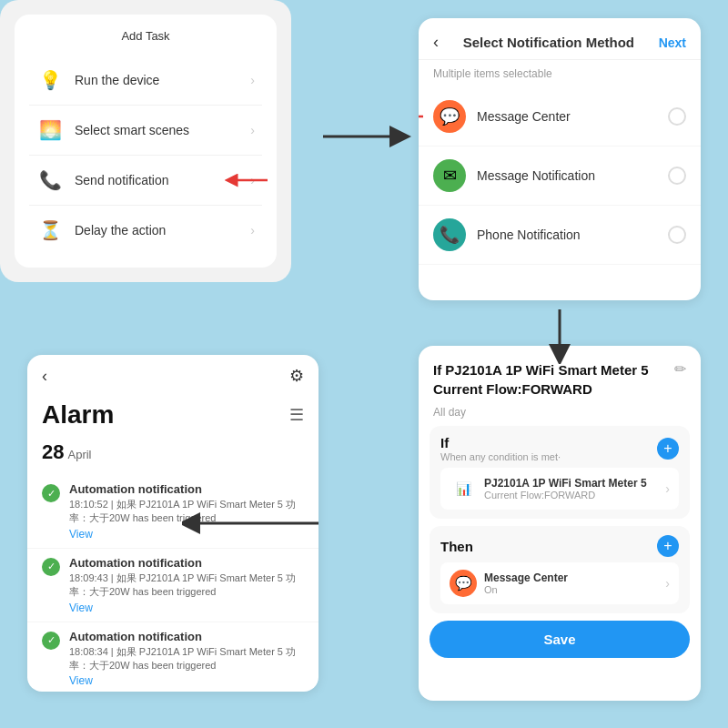  I want to click on alarm-view-link-2: View, so click(187, 608).